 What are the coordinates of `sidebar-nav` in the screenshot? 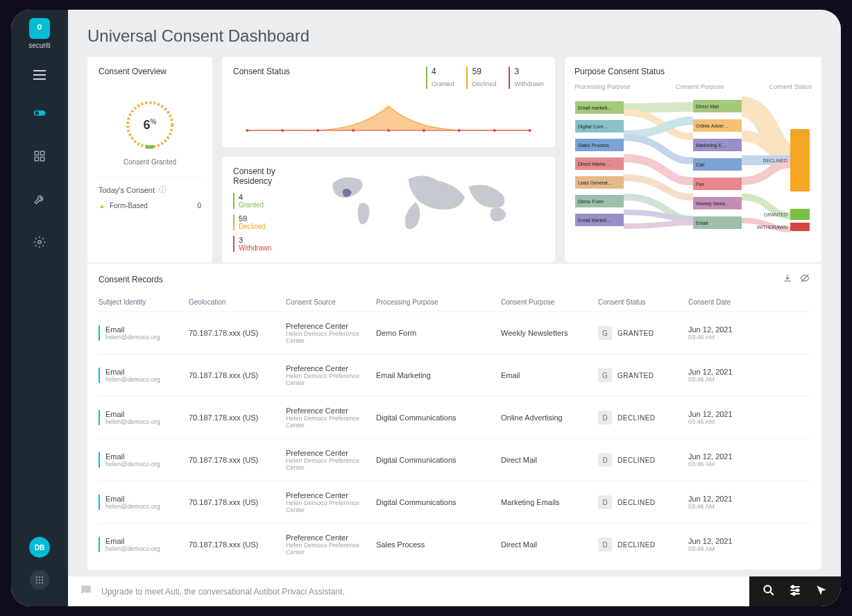 It's located at (40, 178).